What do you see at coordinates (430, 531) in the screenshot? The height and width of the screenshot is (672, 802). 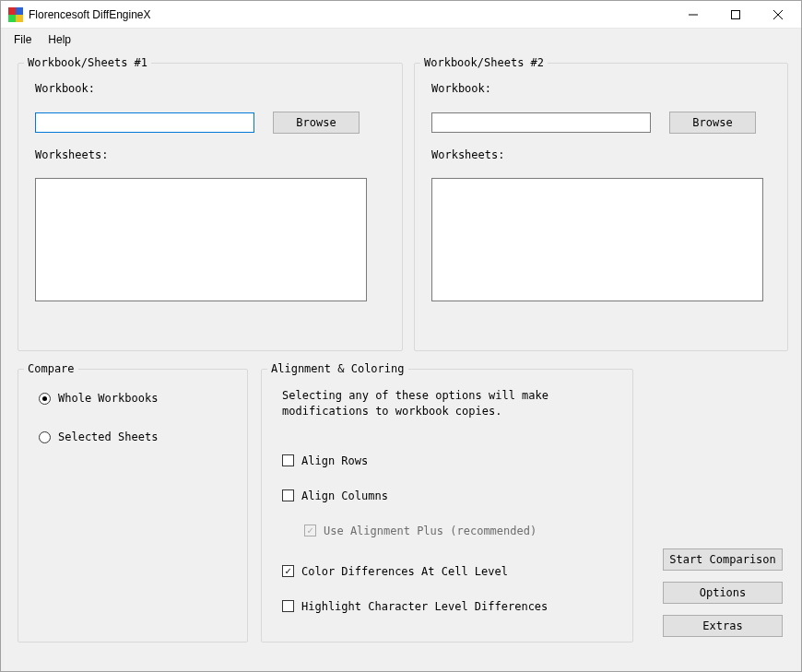 I see `check-use-plus-label: Use Alignment Plus (recommended)` at bounding box center [430, 531].